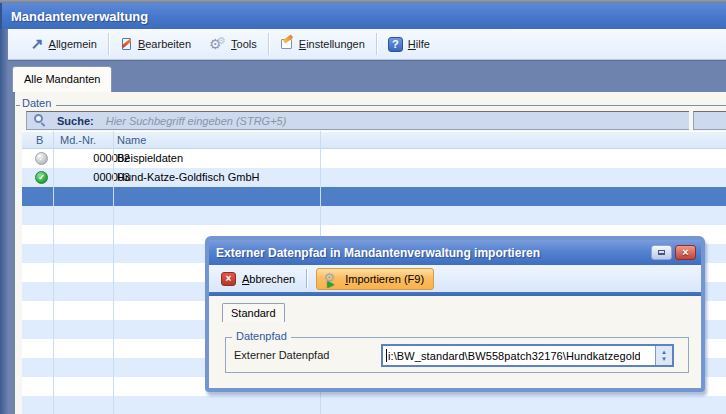 This screenshot has height=414, width=726. Describe the element at coordinates (374, 196) in the screenshot. I see `table-row-selected` at that location.